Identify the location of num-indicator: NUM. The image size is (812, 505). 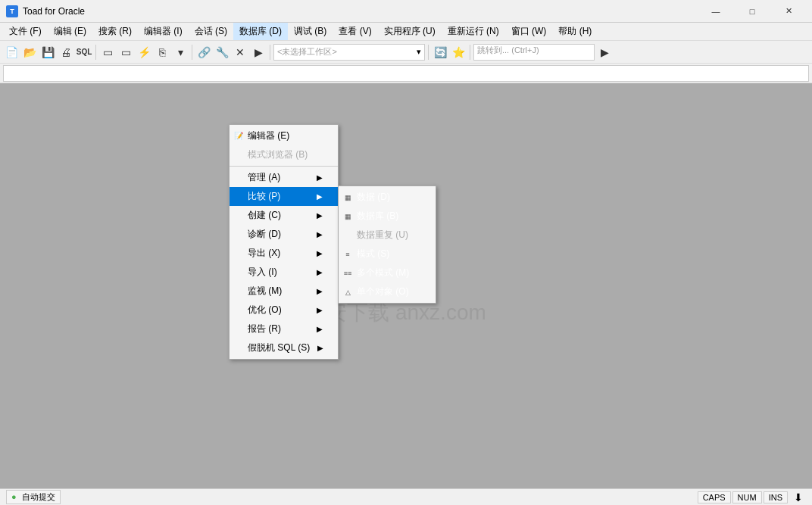
(747, 497).